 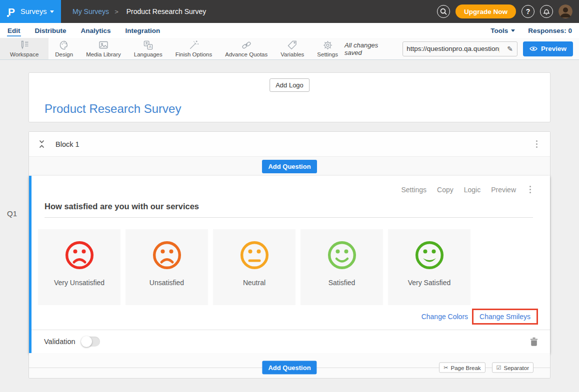 What do you see at coordinates (444, 11) in the screenshot?
I see `search-icon` at bounding box center [444, 11].